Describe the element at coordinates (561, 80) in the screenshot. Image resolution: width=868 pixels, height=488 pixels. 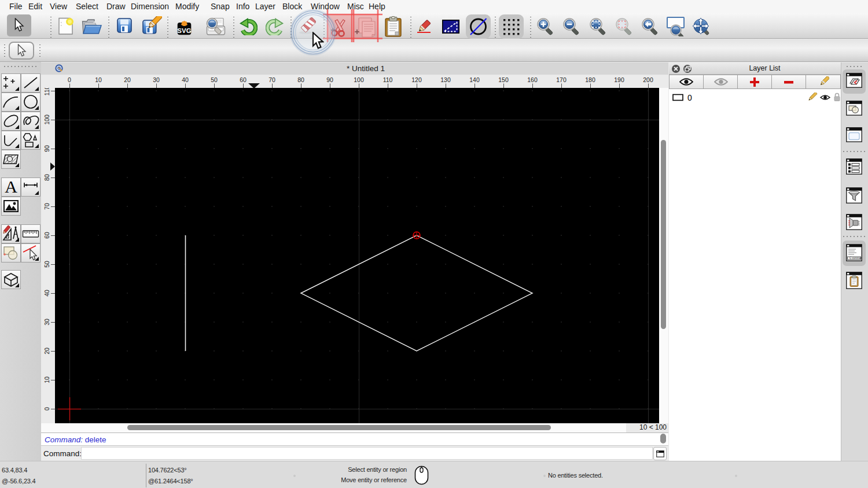
I see `svg-text: 170` at that location.